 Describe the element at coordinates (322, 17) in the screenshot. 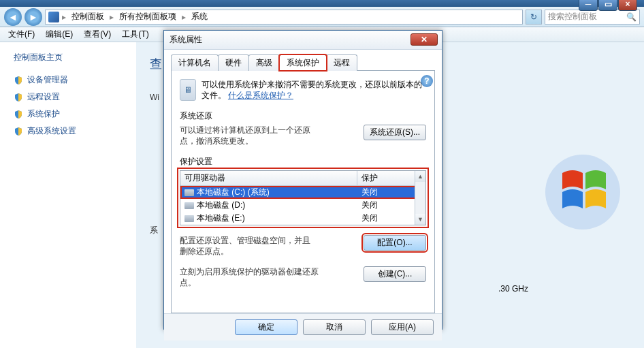

I see `explorer-navbar: ◄ ► ▸ 控制面板 ▸ 所有控制面板项 ▸ 系统 ↻ 搜索控制面板 🔍` at that location.